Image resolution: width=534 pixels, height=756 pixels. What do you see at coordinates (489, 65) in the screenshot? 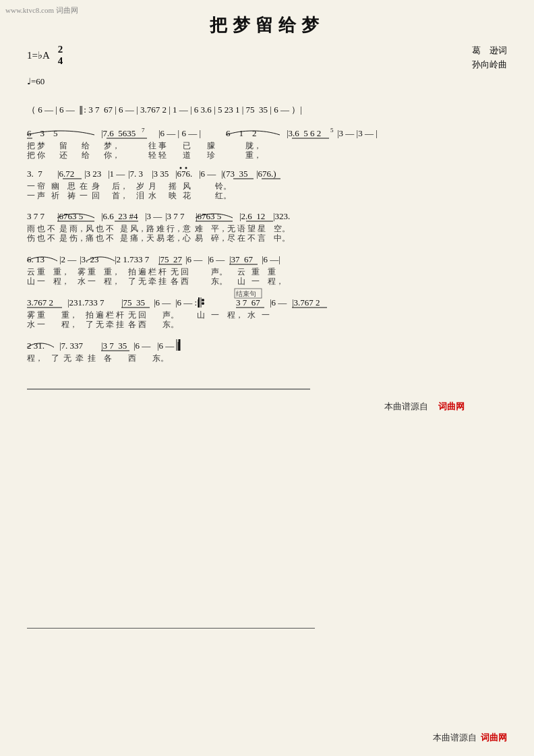
I see `composer: 孙向岭曲` at bounding box center [489, 65].